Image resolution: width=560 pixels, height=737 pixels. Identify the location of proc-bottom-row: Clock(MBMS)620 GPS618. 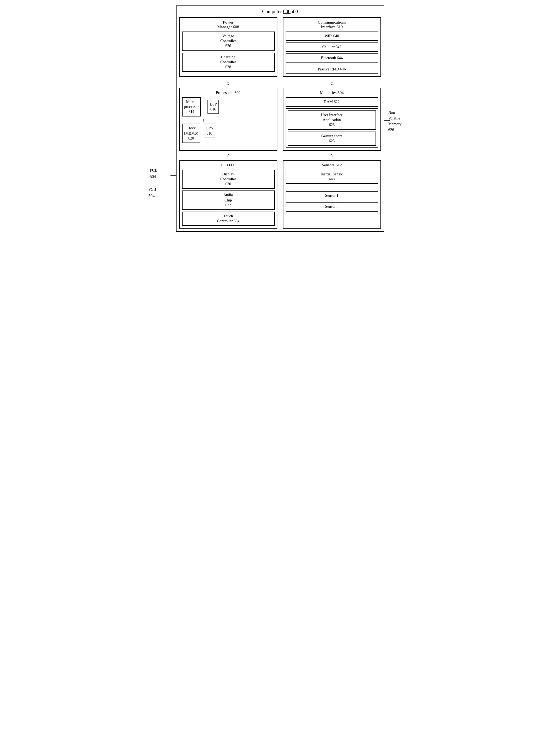
(228, 133).